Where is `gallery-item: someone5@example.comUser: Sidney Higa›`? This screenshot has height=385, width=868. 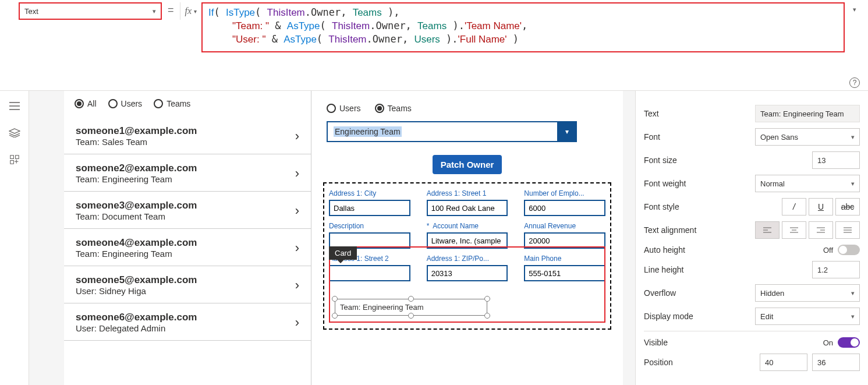 gallery-item: someone5@example.comUser: Sidney Higa› is located at coordinates (187, 285).